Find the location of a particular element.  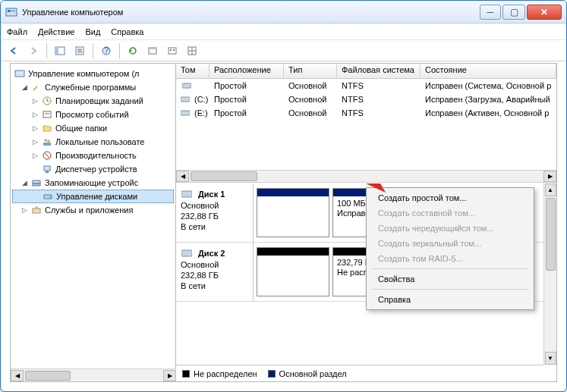

menu-separator is located at coordinates (450, 268).